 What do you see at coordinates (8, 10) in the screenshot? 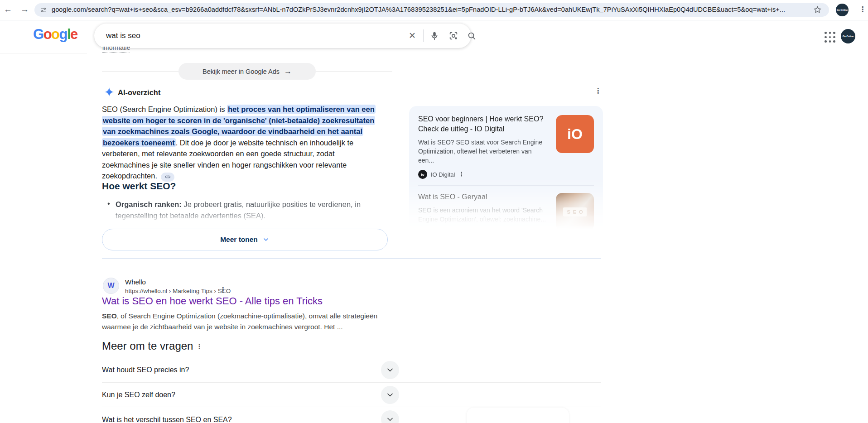
I see `back-icon: ←` at bounding box center [8, 10].